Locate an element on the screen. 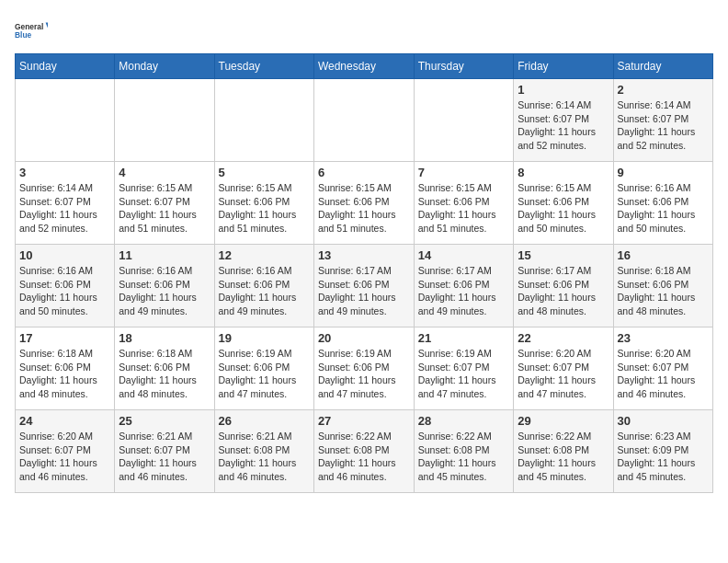  calendar-cell: 1Sunrise: 6:14 AM Sunset: 6:07 PM Daylig… is located at coordinates (563, 121).